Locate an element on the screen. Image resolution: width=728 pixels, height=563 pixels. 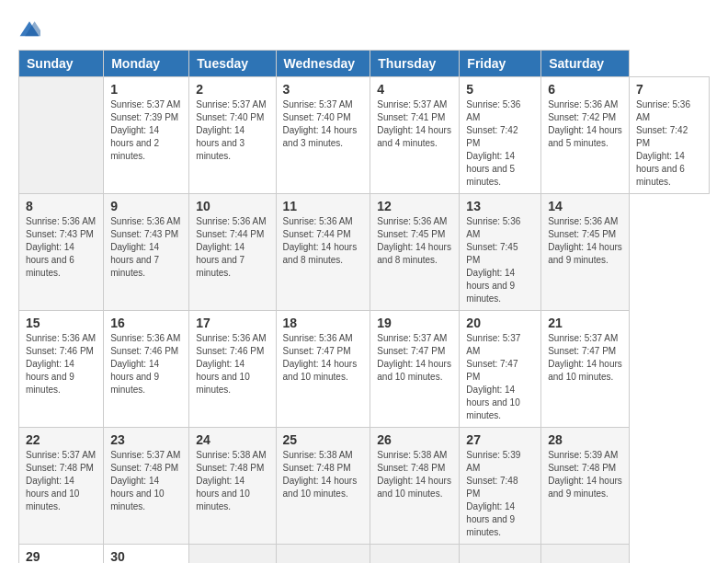
day-info: Sunrise: 5:37 AMSunset: 7:39 PMDaylight:… is located at coordinates (146, 131).